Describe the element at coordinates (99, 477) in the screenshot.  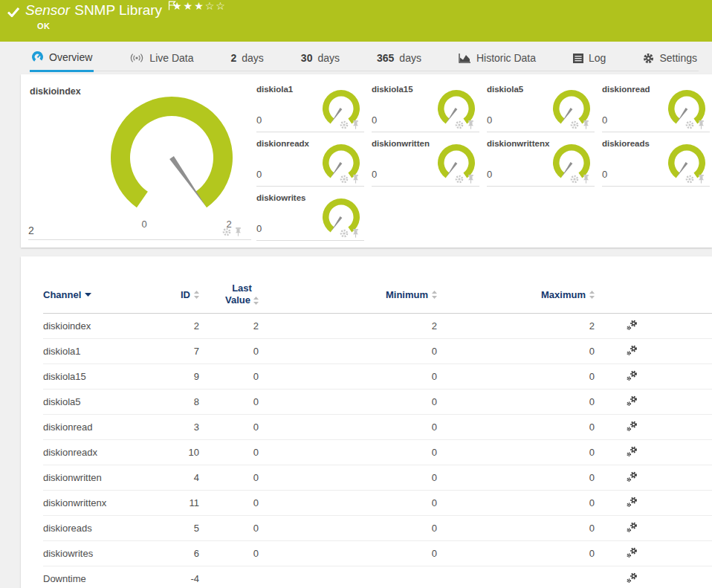
I see `channel-name: diskionwritten` at that location.